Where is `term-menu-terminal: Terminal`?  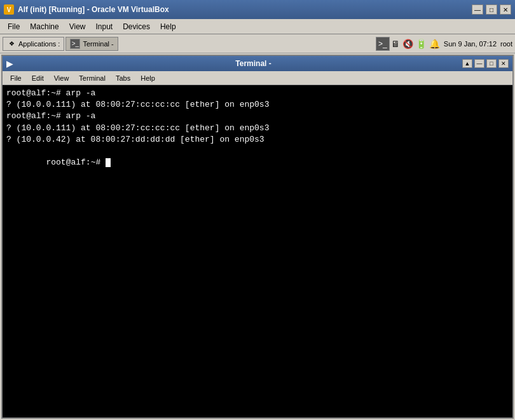
term-menu-terminal: Terminal is located at coordinates (92, 78).